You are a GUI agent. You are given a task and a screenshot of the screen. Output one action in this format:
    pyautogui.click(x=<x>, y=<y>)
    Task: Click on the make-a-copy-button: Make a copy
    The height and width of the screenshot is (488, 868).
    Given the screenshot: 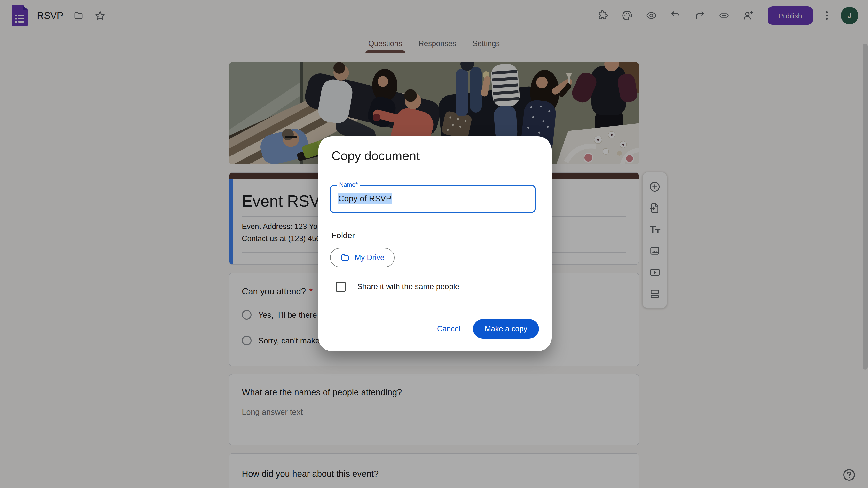 What is the action you would take?
    pyautogui.click(x=506, y=329)
    